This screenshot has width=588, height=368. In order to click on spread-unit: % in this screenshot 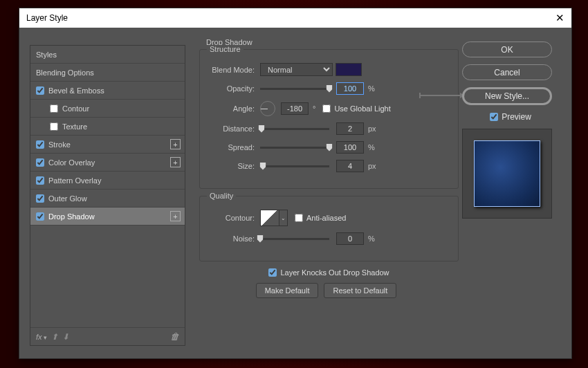, I will do `click(371, 147)`.